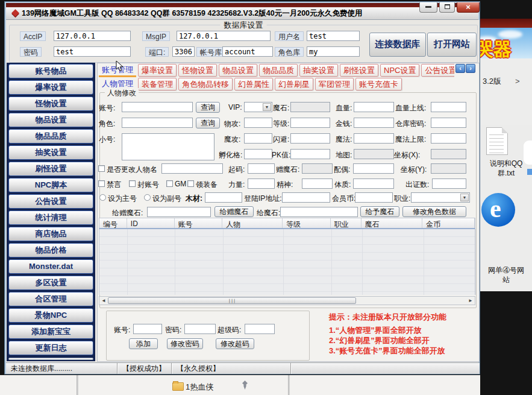  What do you see at coordinates (242, 13) in the screenshot?
I see `title-bar: 139网络魔域GM工具版 QQ 86483342 QQ群 63578159 42…` at bounding box center [242, 13].